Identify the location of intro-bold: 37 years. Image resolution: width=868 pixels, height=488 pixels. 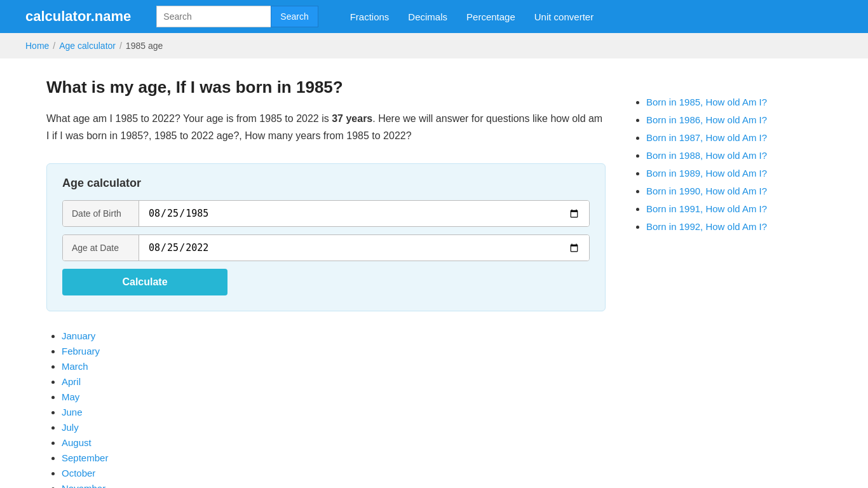
(352, 118).